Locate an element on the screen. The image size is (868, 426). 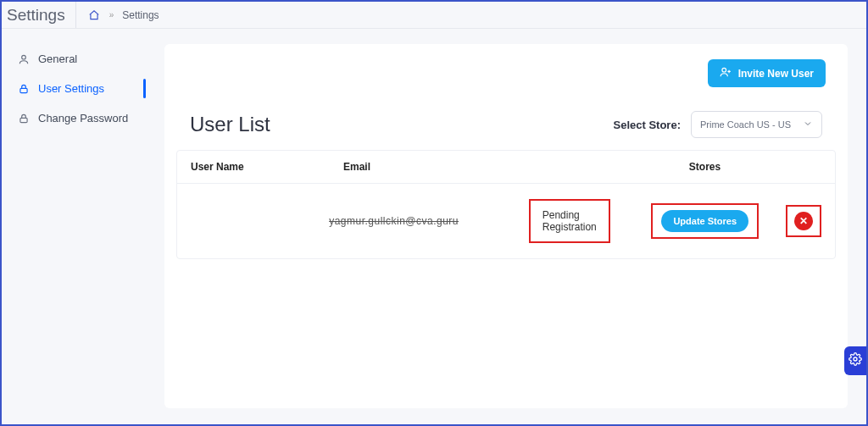
add-user-icon is located at coordinates (726, 73).